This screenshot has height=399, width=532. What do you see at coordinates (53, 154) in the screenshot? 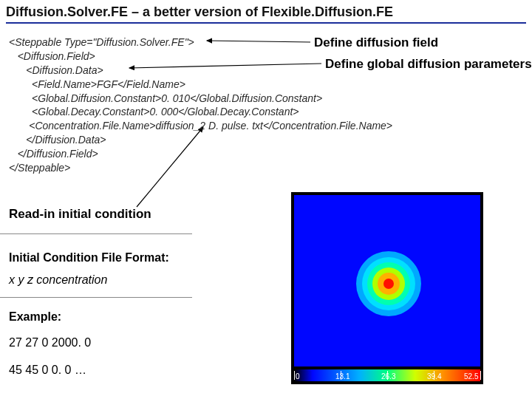
I see `code-line: </Diffusion.Field>` at bounding box center [53, 154].